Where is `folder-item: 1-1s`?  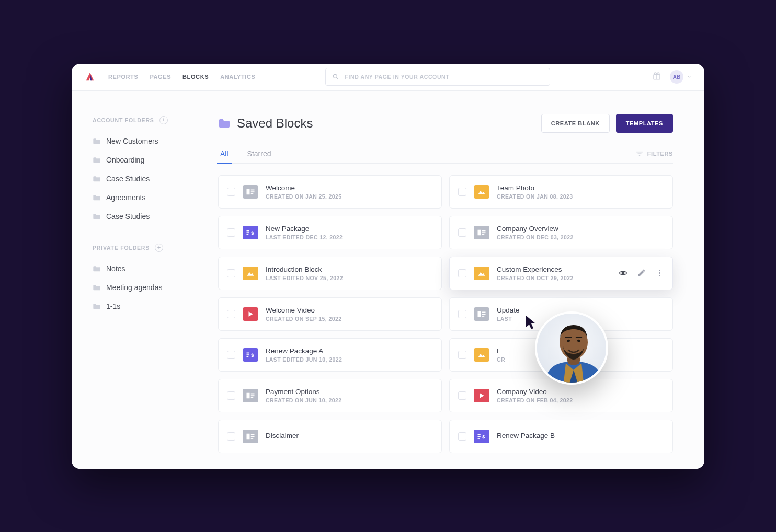 folder-item: 1-1s is located at coordinates (145, 306).